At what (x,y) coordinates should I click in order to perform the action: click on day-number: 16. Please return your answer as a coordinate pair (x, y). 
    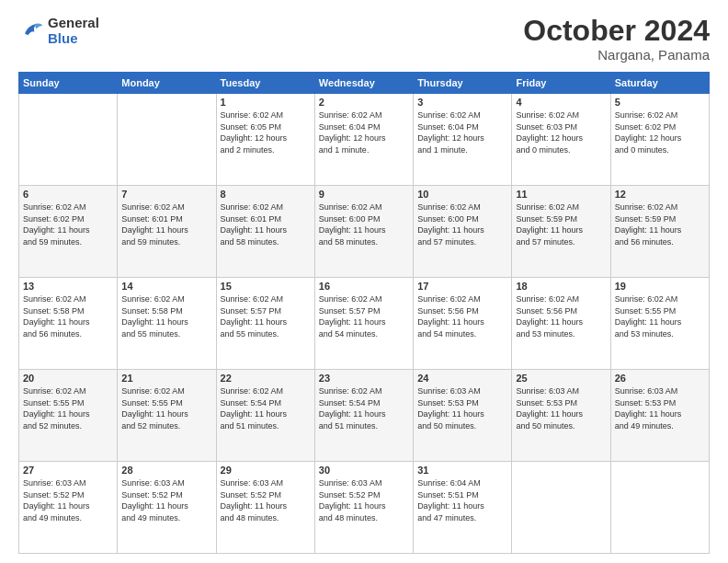
    Looking at the image, I should click on (364, 286).